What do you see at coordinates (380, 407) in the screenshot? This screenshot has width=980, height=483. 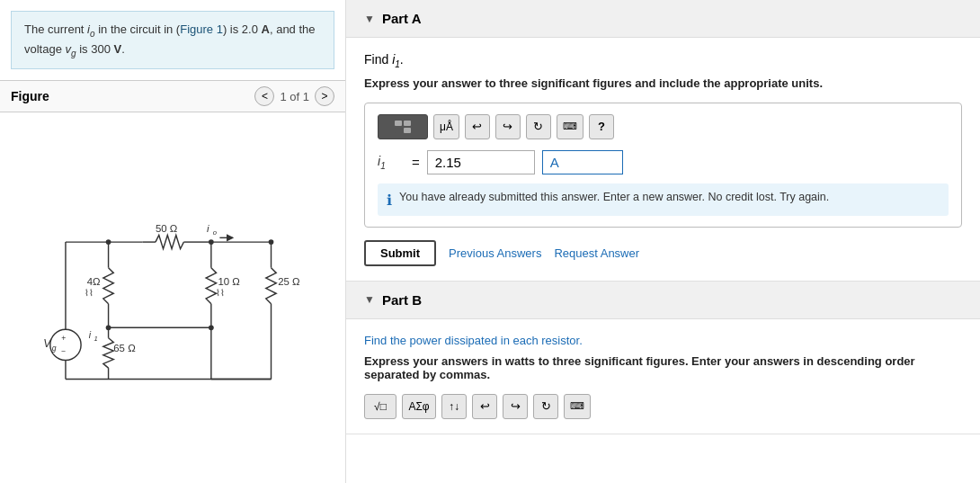 I see `sqrt-btn: √□` at bounding box center [380, 407].